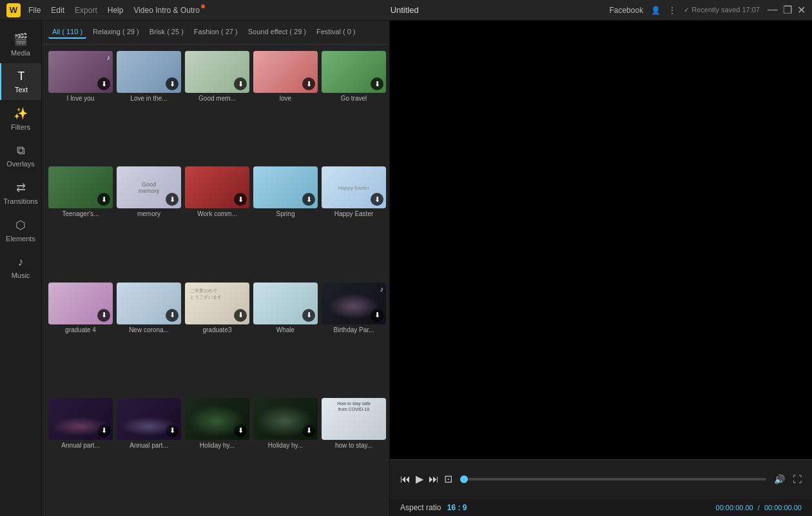 The height and width of the screenshot is (516, 812). Describe the element at coordinates (614, 479) in the screenshot. I see `progress-bar` at that location.